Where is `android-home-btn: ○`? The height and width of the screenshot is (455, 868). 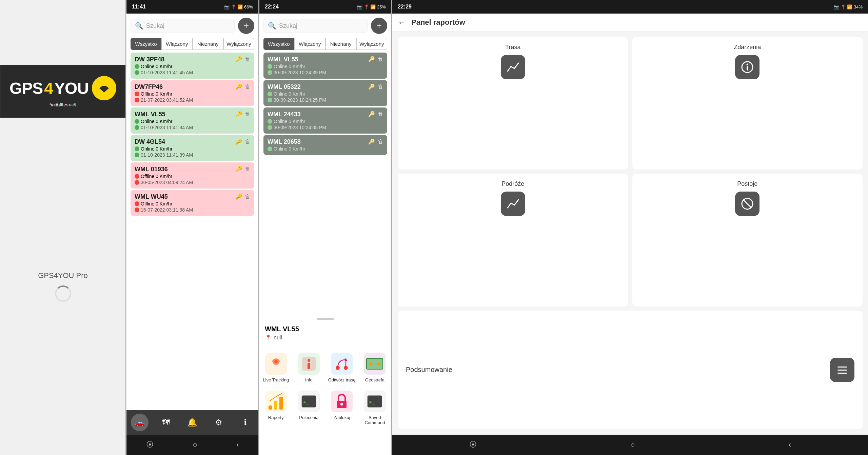
android-home-btn: ○ is located at coordinates (195, 445).